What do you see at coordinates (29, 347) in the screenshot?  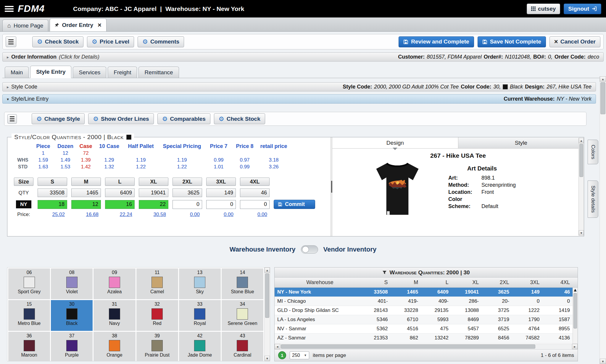 I see `color-cell: 36 Maroon` at bounding box center [29, 347].